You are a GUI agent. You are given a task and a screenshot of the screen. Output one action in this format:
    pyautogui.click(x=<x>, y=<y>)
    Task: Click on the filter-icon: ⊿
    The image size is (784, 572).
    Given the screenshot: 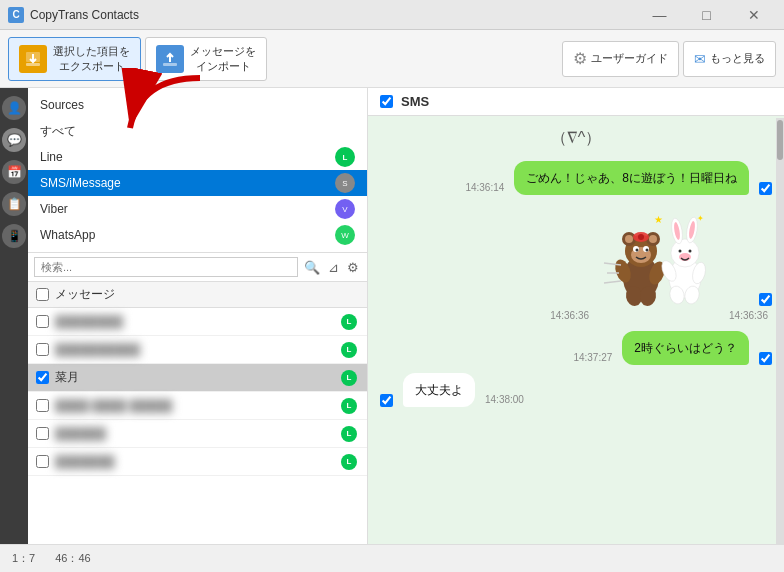 What is the action you would take?
    pyautogui.click(x=334, y=268)
    